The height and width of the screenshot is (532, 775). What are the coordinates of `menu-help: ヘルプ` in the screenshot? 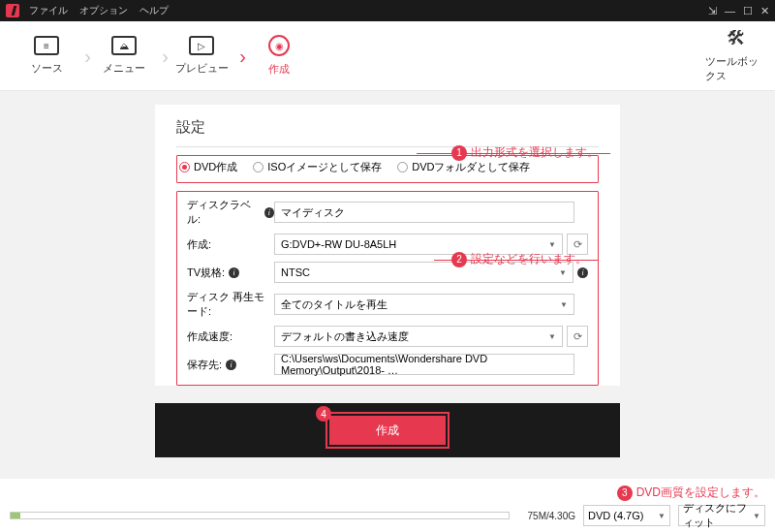 It's located at (154, 11).